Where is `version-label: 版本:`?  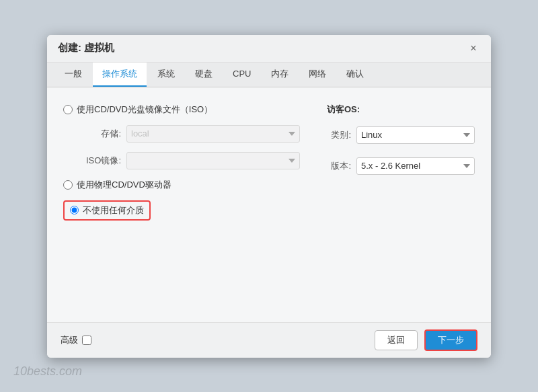 version-label: 版本: is located at coordinates (339, 166).